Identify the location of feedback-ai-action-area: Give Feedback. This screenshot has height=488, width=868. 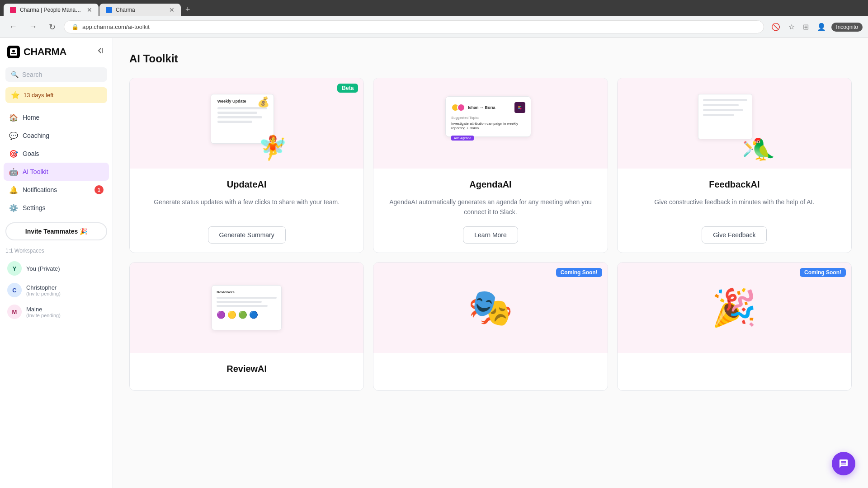
(734, 235).